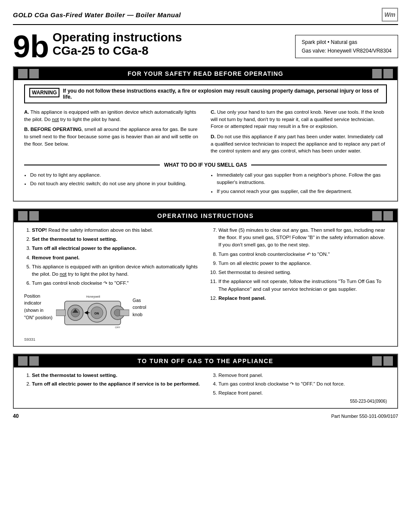 This screenshot has height=532, width=411. I want to click on safety-col-right: C. Use only your hand to turn the gas co…, so click(299, 133).